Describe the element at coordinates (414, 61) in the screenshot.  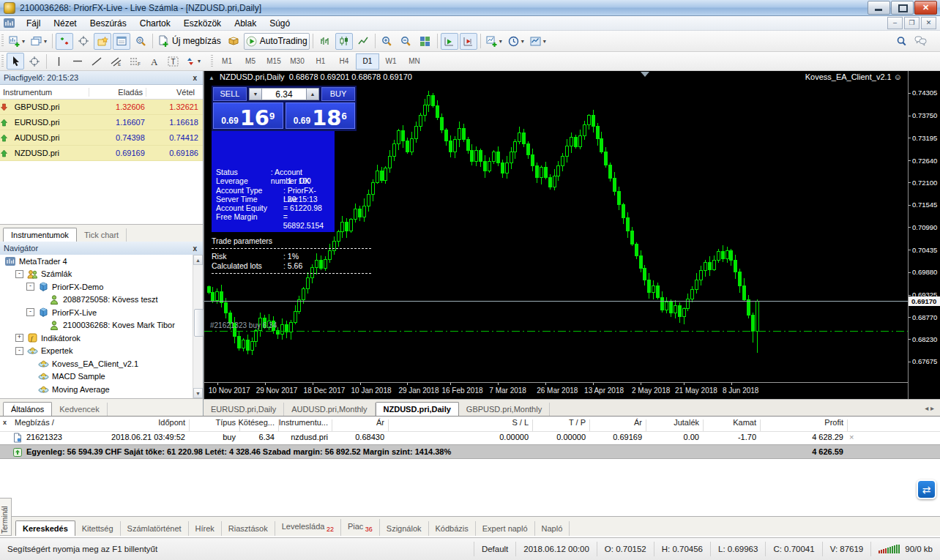
I see `timeframe-mn: MN` at that location.